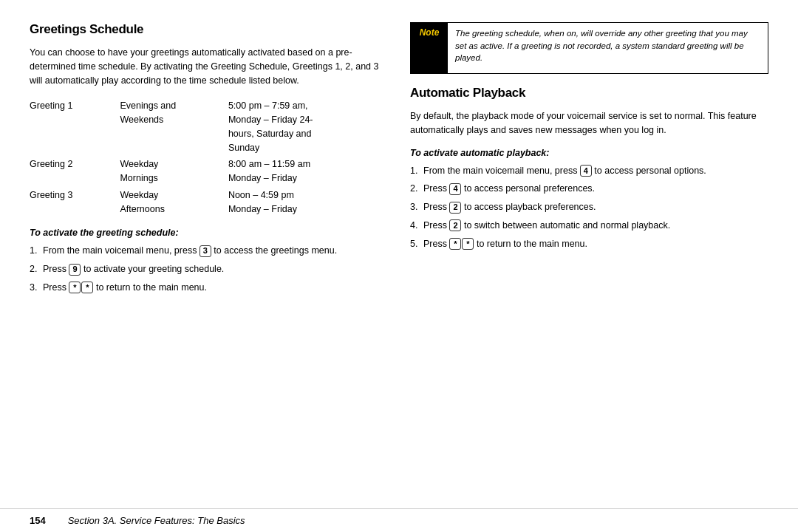 The image size is (798, 532). What do you see at coordinates (590, 48) in the screenshot?
I see `note-box: Note The greeting schedule, when on, wil…` at bounding box center [590, 48].